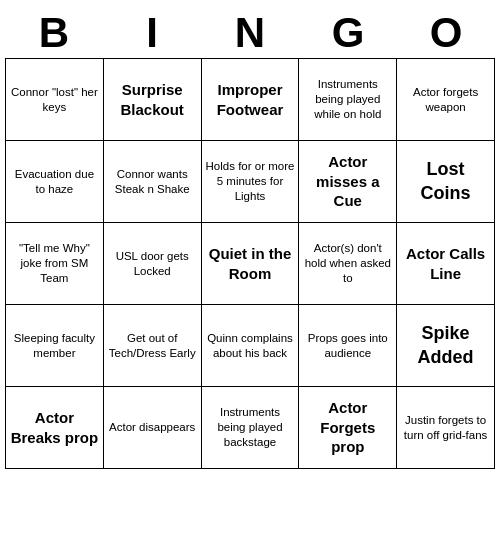 The image size is (500, 544). I want to click on bingo-letter: B, so click(54, 33).